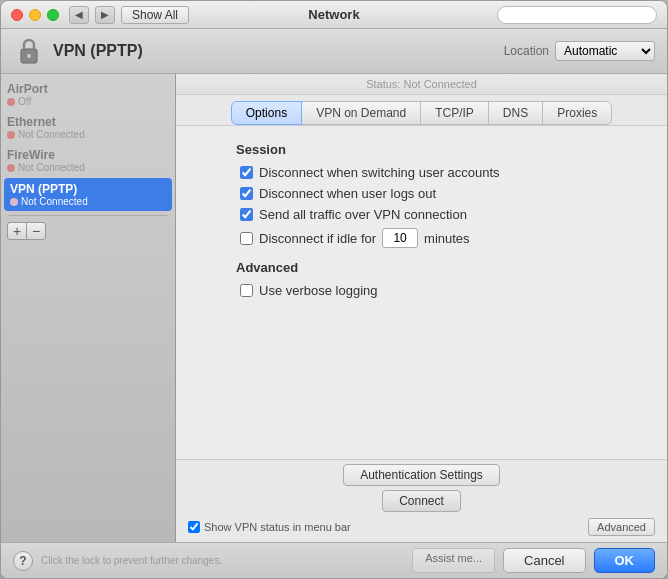  Describe the element at coordinates (155, 15) in the screenshot. I see `show-all-button: Show All` at that location.